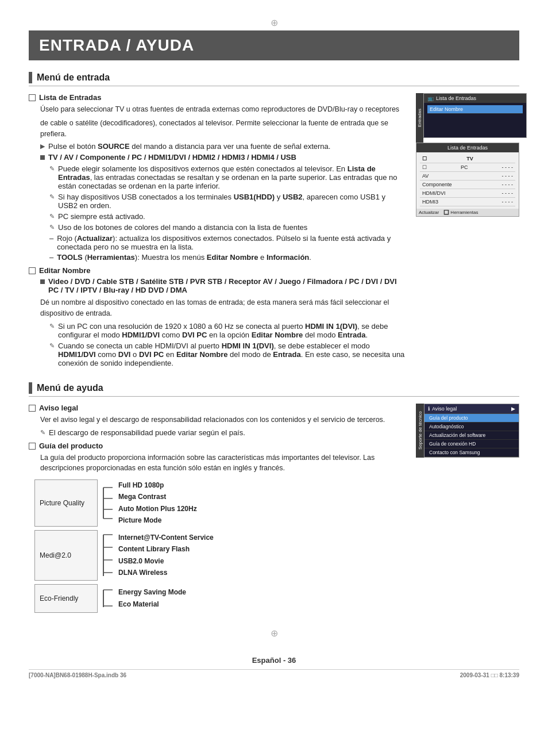  Describe the element at coordinates (32, 446) in the screenshot. I see `guia-checkbox-icon` at that location.